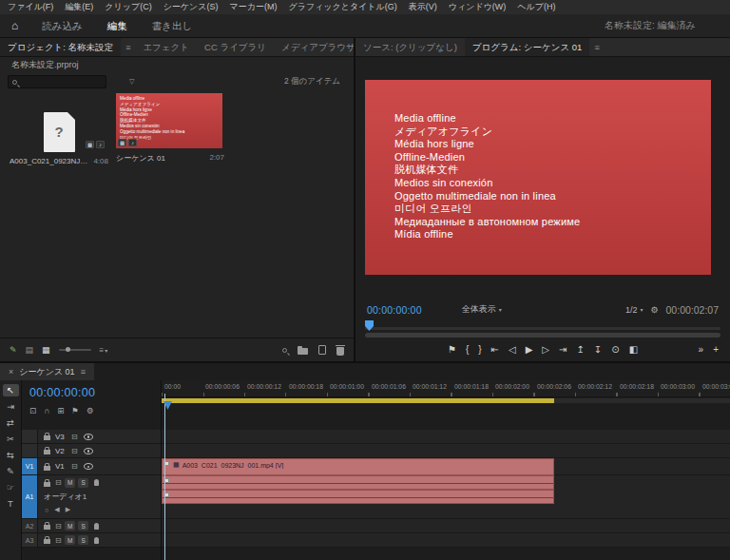 This screenshot has width=730, height=560. Describe the element at coordinates (615, 350) in the screenshot. I see `export-frame-button: ⊙` at that location.